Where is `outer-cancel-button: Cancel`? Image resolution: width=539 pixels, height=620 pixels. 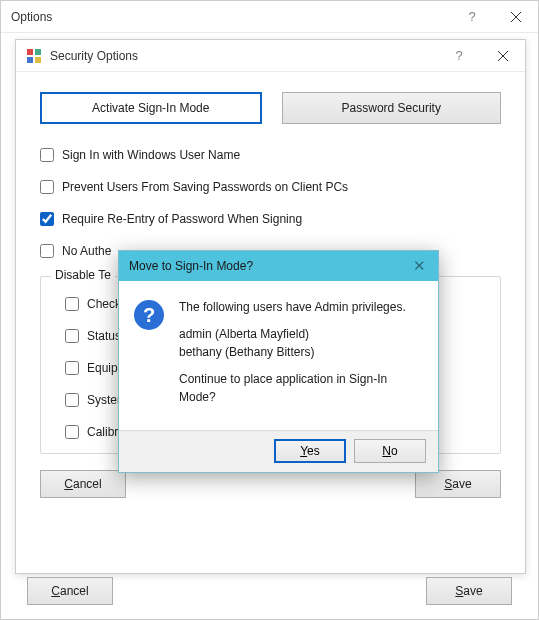 outer-cancel-button: Cancel is located at coordinates (70, 591).